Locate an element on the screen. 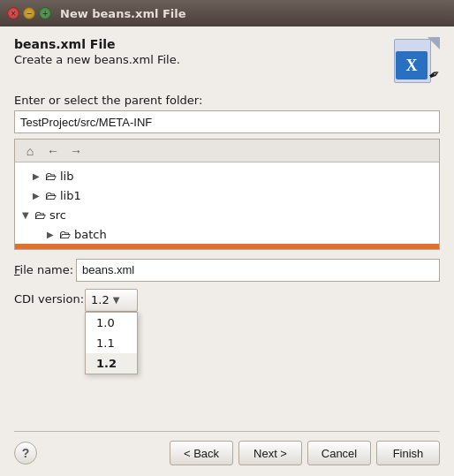  cdi-dropdown-button: 1.2 ▼ is located at coordinates (111, 300).